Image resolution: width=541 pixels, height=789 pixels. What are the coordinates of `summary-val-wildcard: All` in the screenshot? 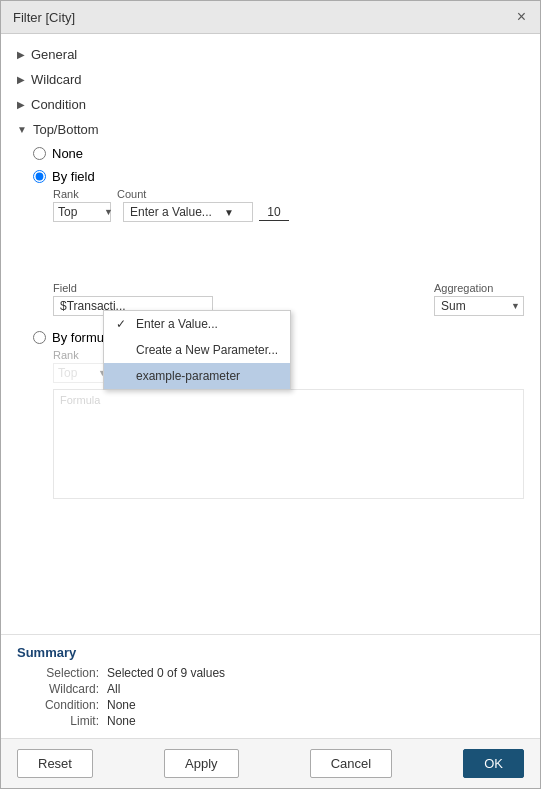 It's located at (316, 689).